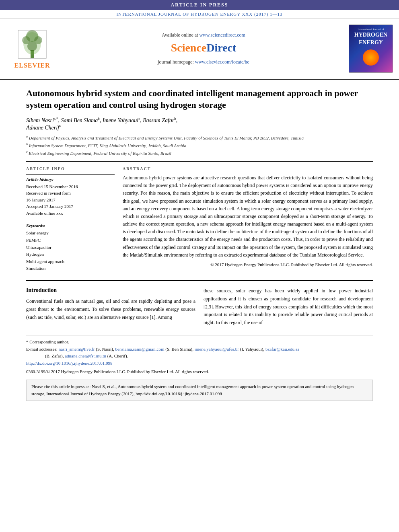 Image resolution: width=399 pixels, height=532 pixels. What do you see at coordinates (27, 152) in the screenshot?
I see `affil-3-sup: c` at bounding box center [27, 152].